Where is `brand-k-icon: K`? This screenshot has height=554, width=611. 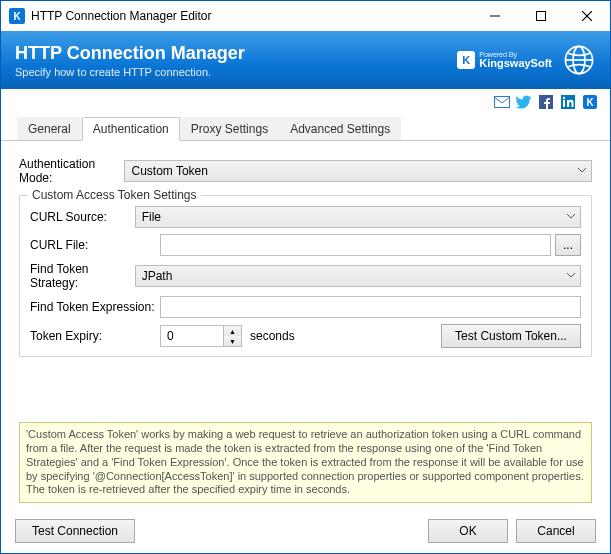 brand-k-icon: K is located at coordinates (466, 60).